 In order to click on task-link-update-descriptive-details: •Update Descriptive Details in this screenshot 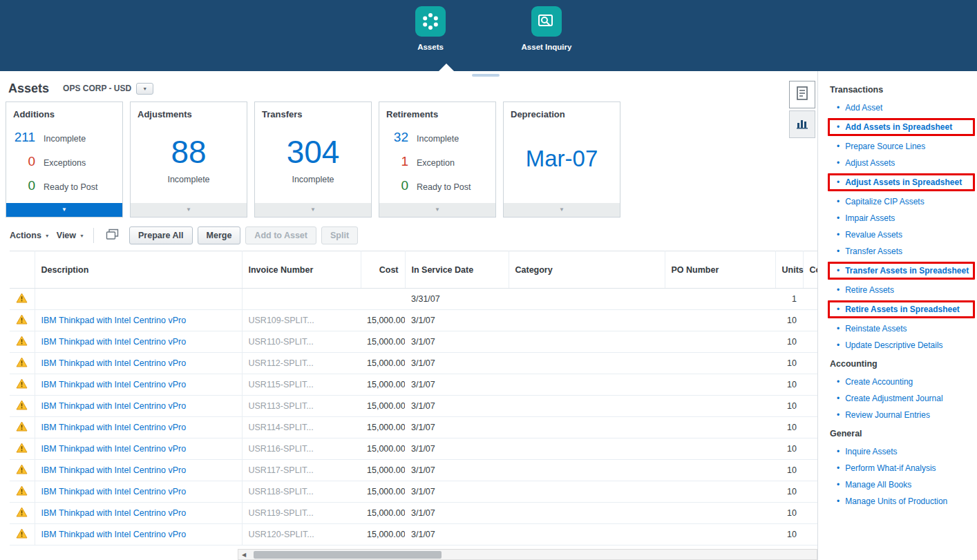, I will do `click(900, 345)`.